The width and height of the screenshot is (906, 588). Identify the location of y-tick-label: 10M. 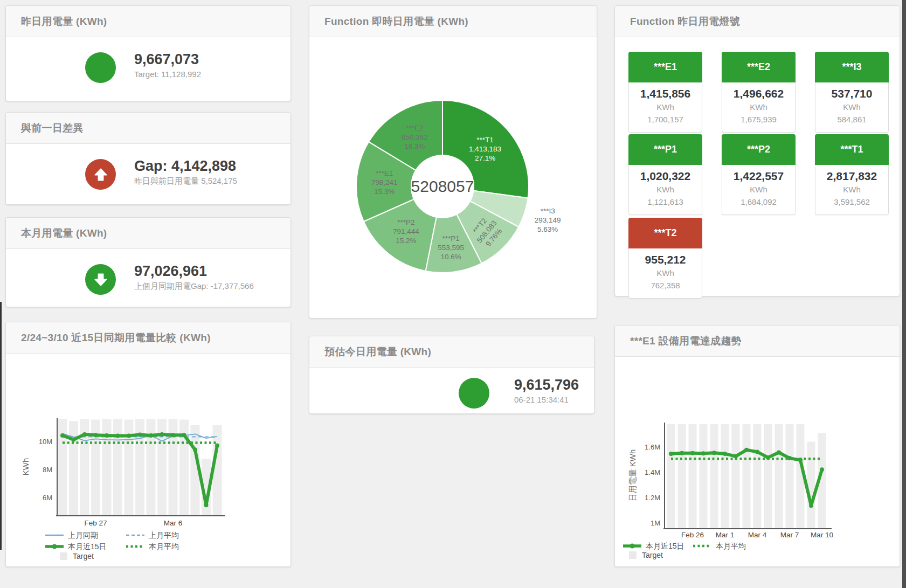
(45, 442).